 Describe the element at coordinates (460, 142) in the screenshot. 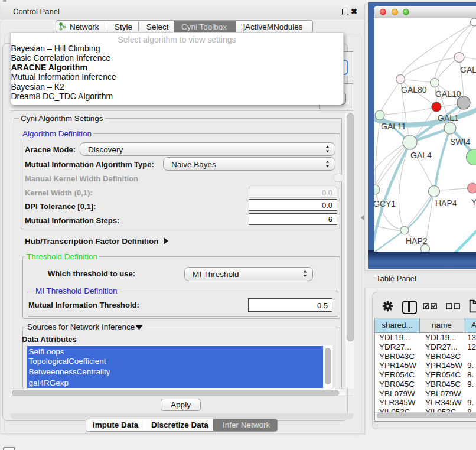

I see `svg-text: SWI4` at that location.